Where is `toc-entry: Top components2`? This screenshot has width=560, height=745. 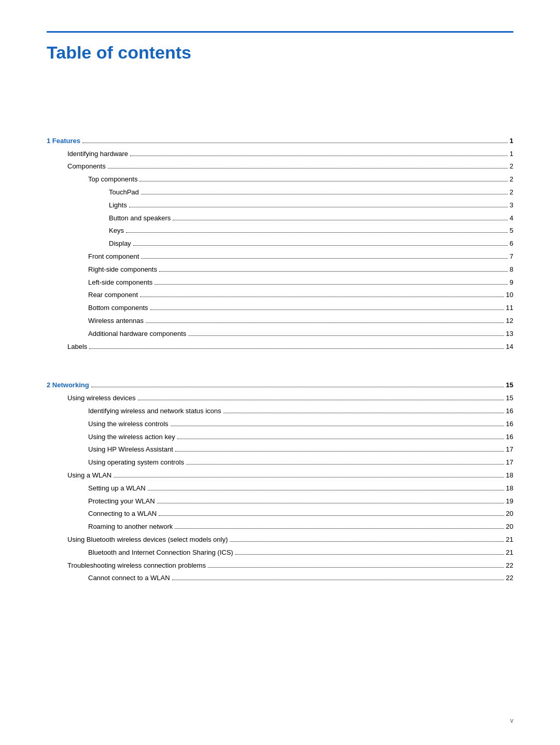 toc-entry: Top components2 is located at coordinates (280, 179).